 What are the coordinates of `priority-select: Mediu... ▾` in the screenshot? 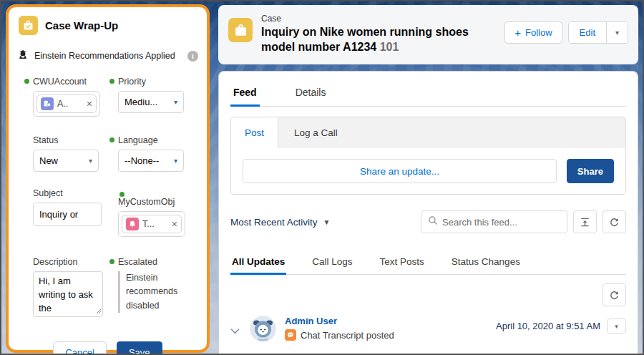 It's located at (151, 102).